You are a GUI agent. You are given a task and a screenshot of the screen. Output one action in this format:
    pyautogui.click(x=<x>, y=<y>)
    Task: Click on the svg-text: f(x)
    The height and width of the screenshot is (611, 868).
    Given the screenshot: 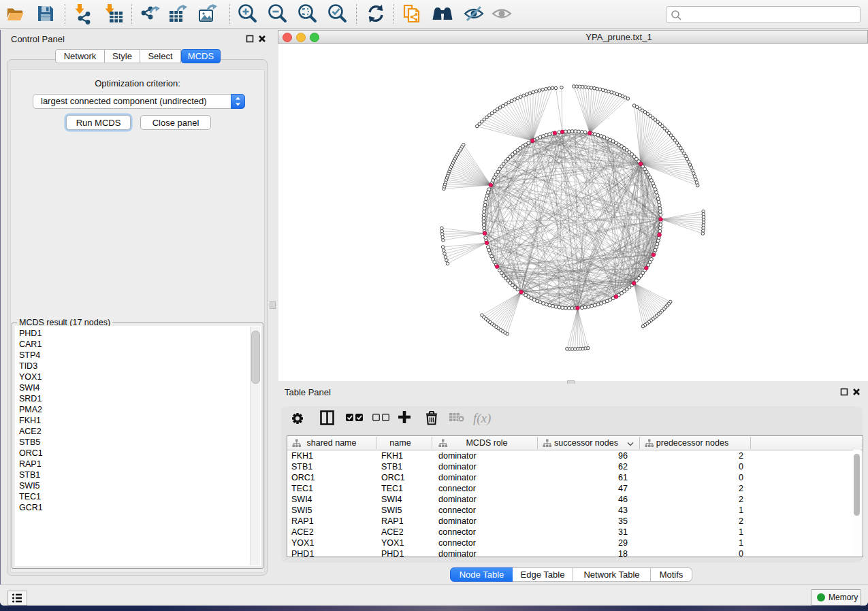 What is the action you would take?
    pyautogui.click(x=482, y=418)
    